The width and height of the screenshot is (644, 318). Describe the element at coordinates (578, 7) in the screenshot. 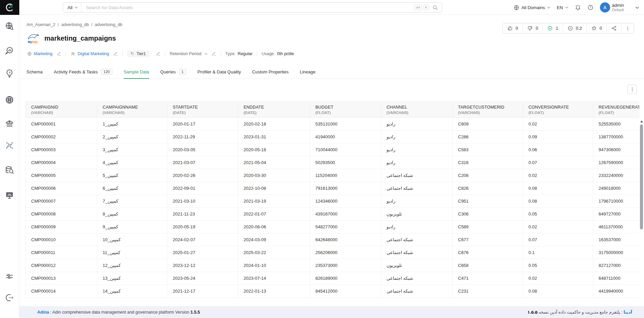

I see `notifications-button` at that location.